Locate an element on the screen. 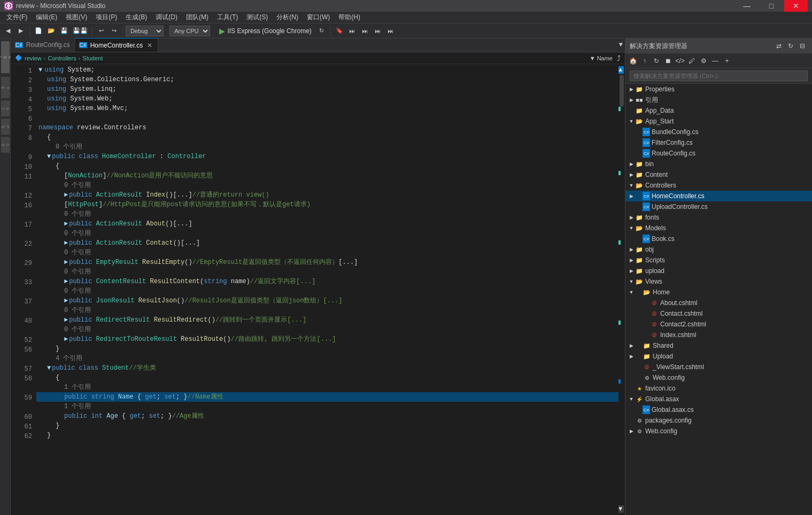 Image resolution: width=812 pixels, height=515 pixels. code-lens-icon: ⤴ is located at coordinates (619, 58).